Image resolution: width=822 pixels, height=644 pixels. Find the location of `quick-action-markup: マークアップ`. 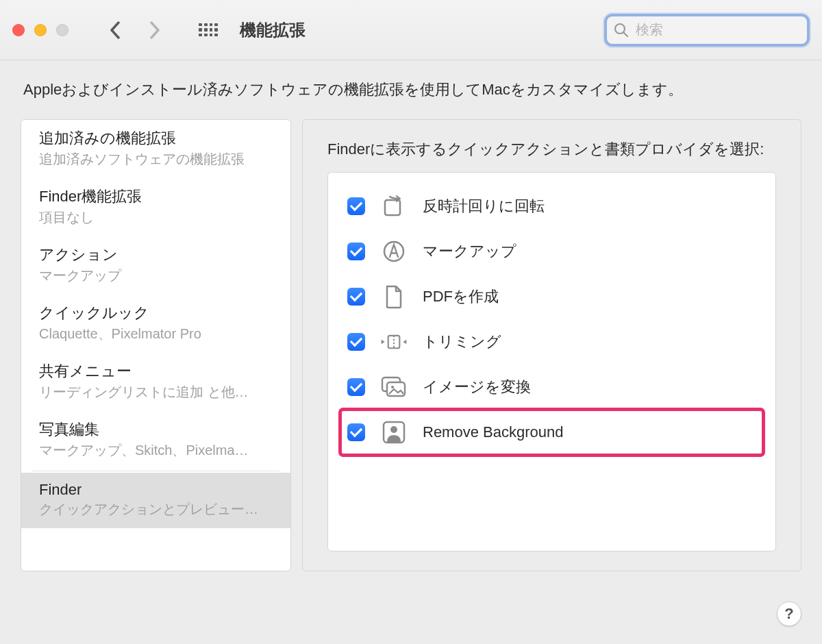

quick-action-markup: マークアップ is located at coordinates (552, 251).